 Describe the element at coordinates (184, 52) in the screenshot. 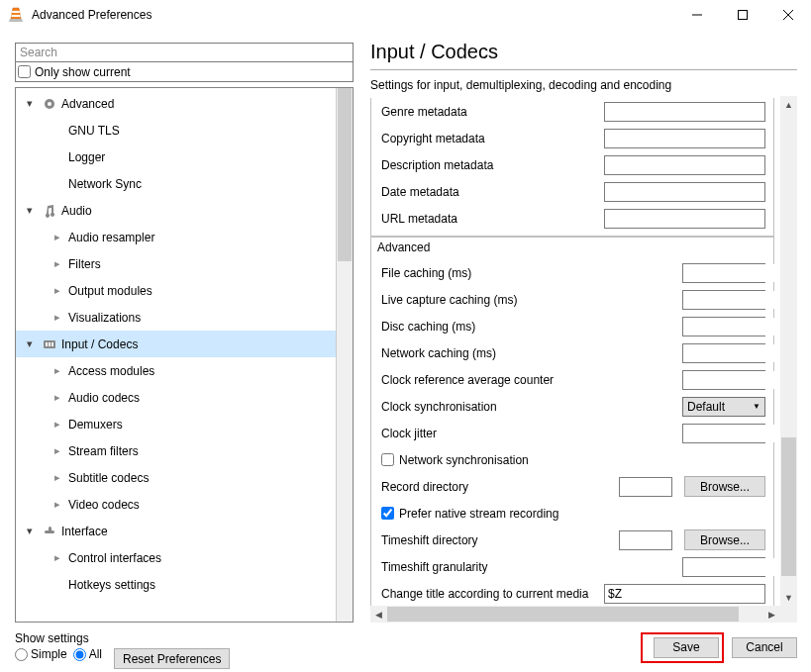

I see `search-input: Search` at that location.